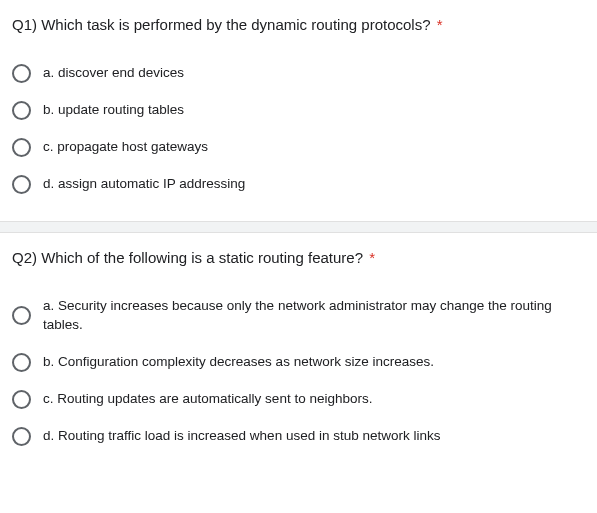  I want to click on option-q1-c: c. propagate host gateways, so click(296, 148).